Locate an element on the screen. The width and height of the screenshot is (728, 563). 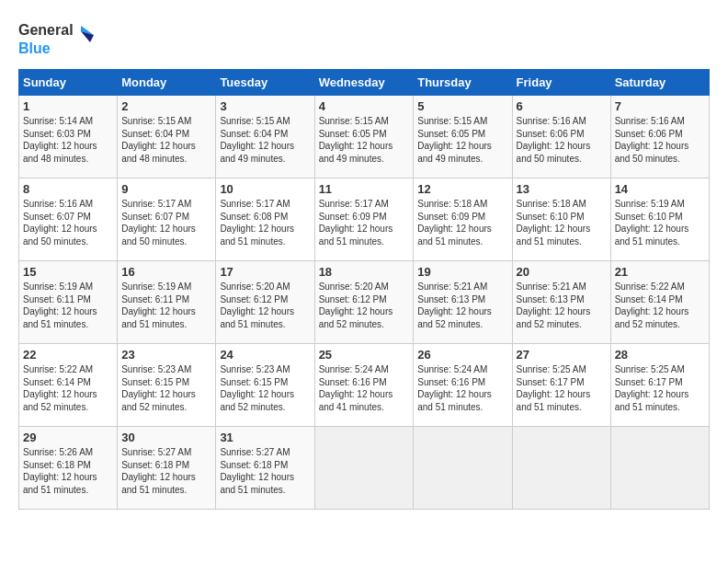
day-number: 22 is located at coordinates (68, 355).